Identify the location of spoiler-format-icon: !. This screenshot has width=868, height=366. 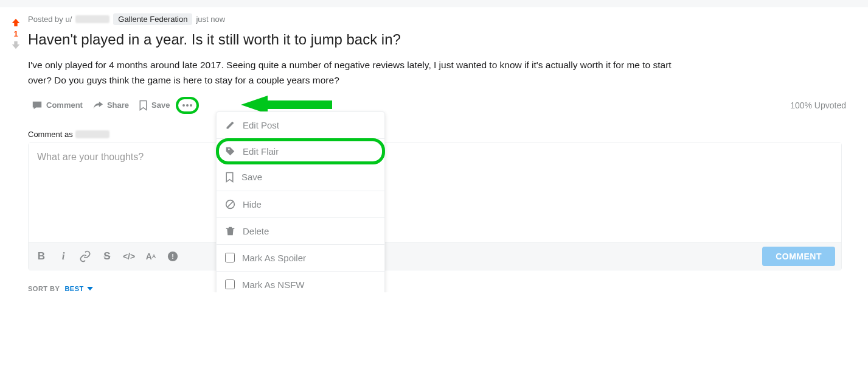
(173, 256).